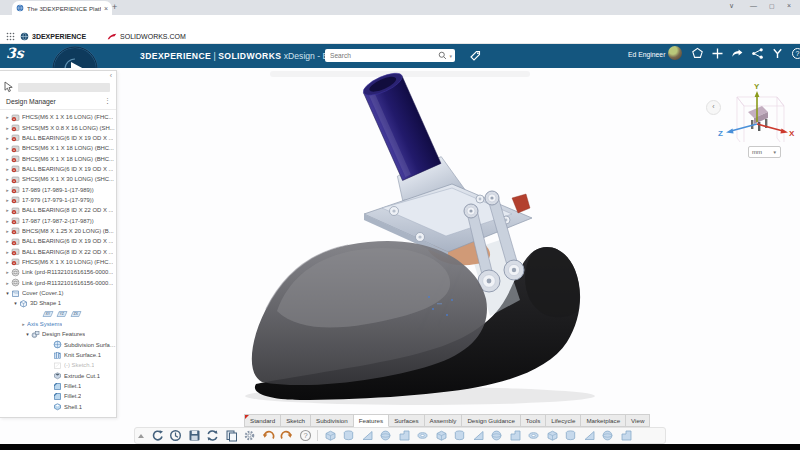 Image resolution: width=800 pixels, height=450 pixels. Describe the element at coordinates (626, 436) in the screenshot. I see `delete-face-icon` at that location.